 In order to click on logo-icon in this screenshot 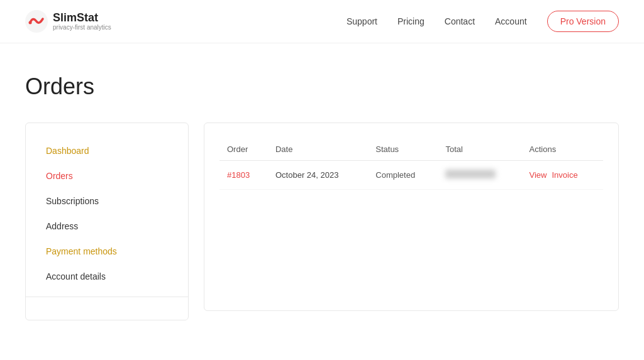, I will do `click(36, 21)`.